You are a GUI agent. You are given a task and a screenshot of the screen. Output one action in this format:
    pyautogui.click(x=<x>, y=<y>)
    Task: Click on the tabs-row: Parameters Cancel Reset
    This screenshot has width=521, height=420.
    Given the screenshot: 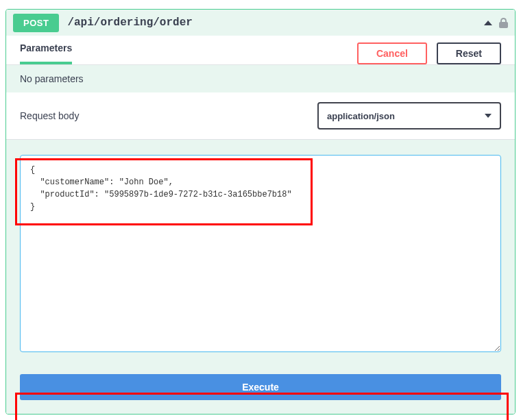 What is the action you would take?
    pyautogui.click(x=260, y=51)
    